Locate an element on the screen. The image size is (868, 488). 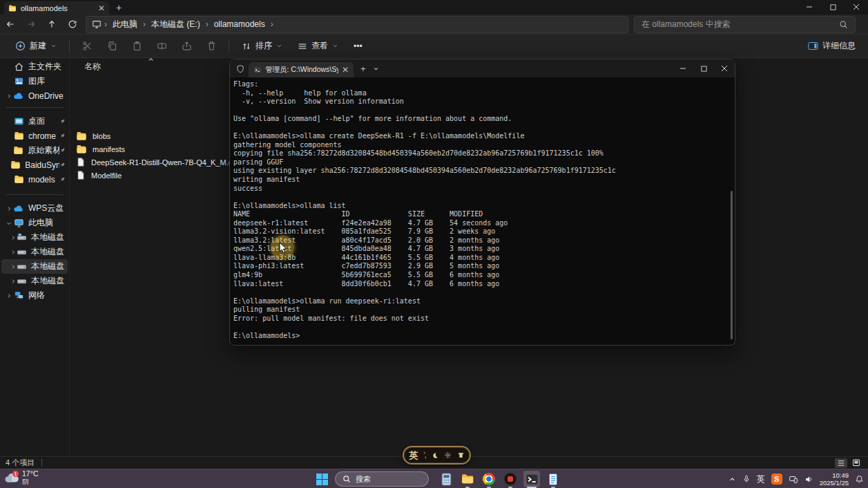
moon-icon is located at coordinates (435, 456).